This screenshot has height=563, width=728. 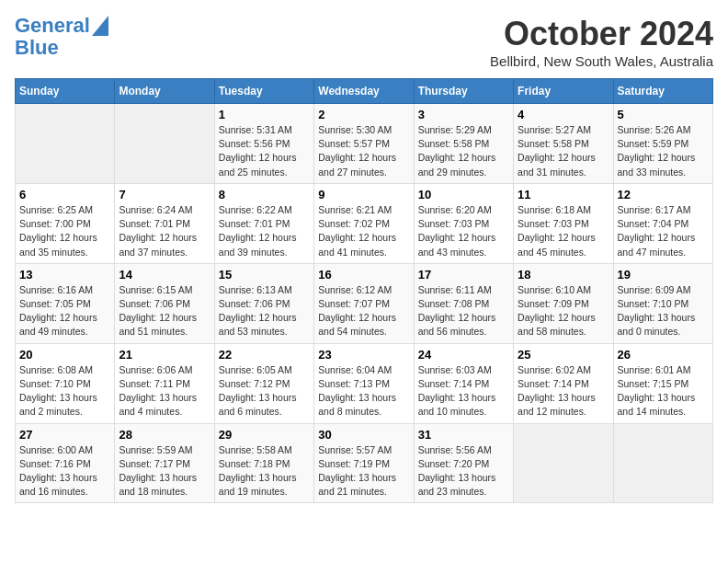 What do you see at coordinates (364, 144) in the screenshot?
I see `calendar-week-row: 1 Sunrise: 5:31 AM Sunset: 5:56 PM Dayli…` at bounding box center [364, 144].